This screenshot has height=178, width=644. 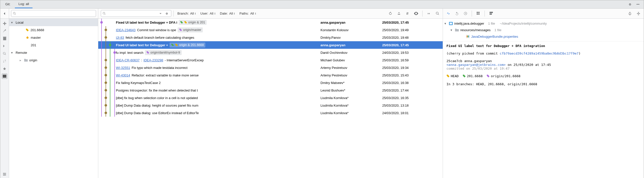 I want to click on branch-chip: origin/master, so click(x=190, y=30).